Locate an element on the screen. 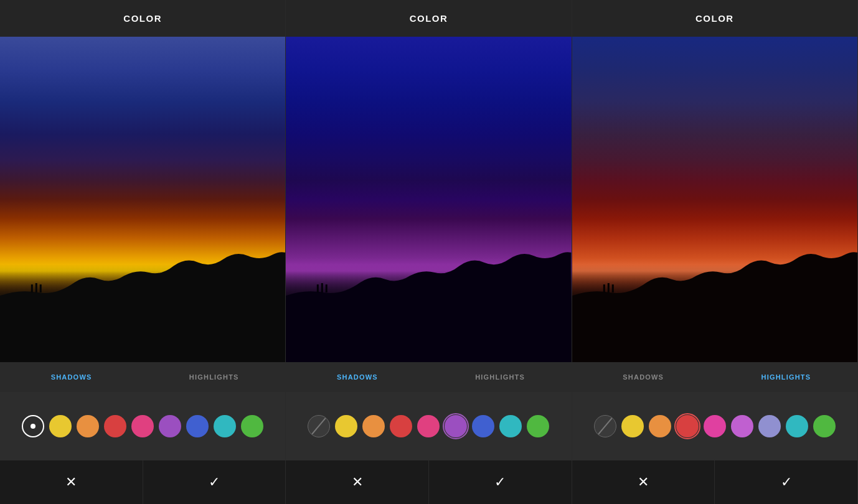  panel-2-color-none is located at coordinates (319, 426).